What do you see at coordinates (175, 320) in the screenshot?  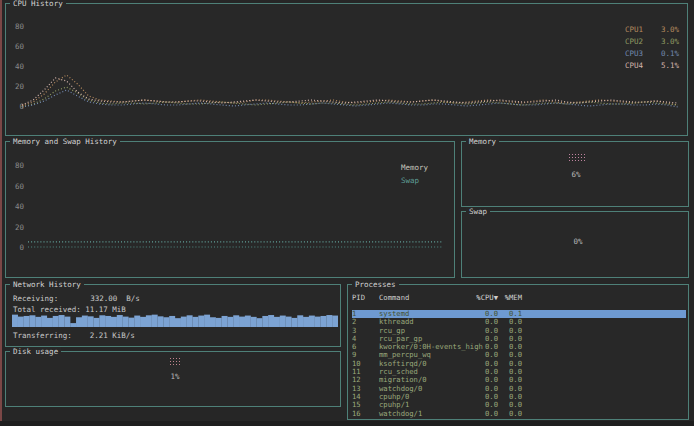 I see `network-sparkline` at bounding box center [175, 320].